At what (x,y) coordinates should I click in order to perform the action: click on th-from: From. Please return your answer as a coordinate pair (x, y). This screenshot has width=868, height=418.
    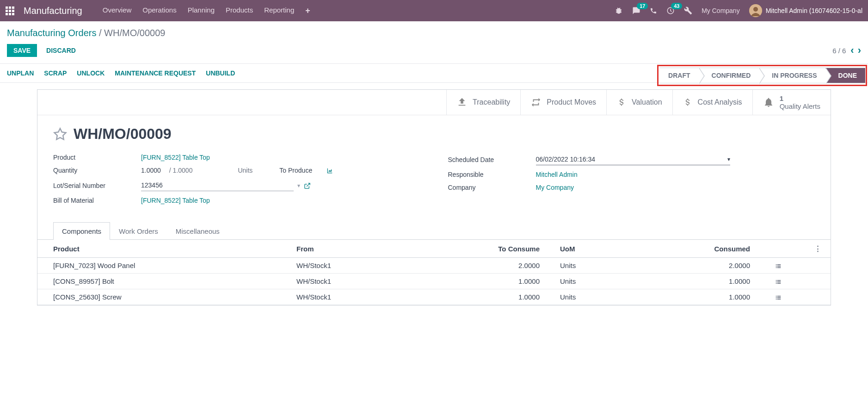
    Looking at the image, I should click on (377, 249).